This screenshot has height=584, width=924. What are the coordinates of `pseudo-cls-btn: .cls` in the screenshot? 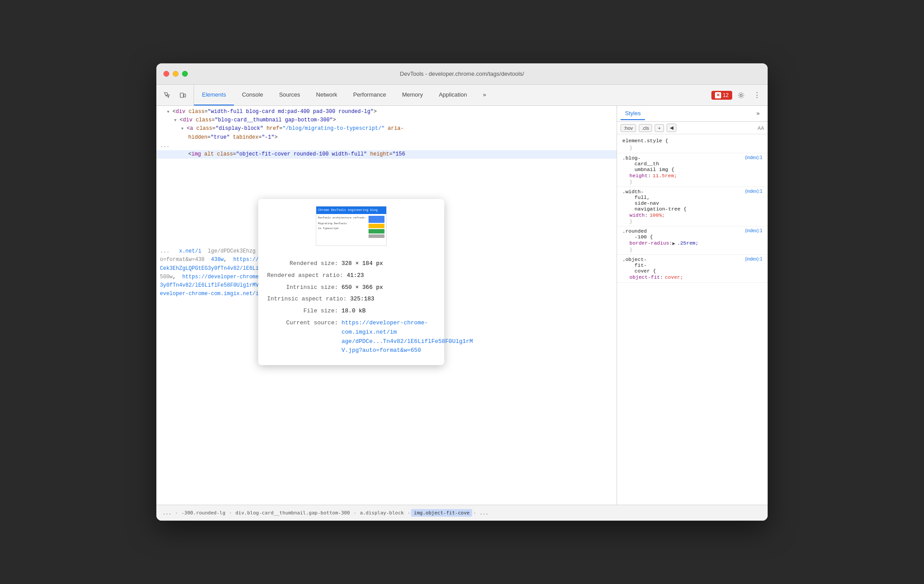 It's located at (646, 128).